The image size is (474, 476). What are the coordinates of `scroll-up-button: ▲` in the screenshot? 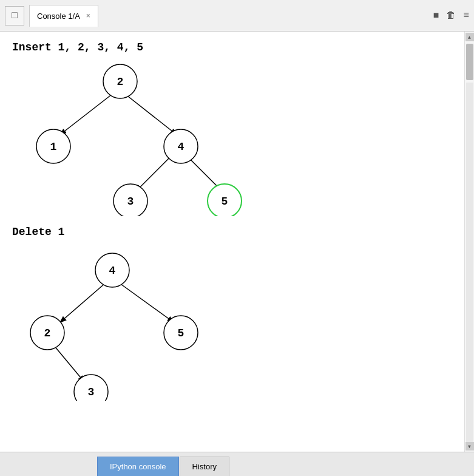 It's located at (470, 37).